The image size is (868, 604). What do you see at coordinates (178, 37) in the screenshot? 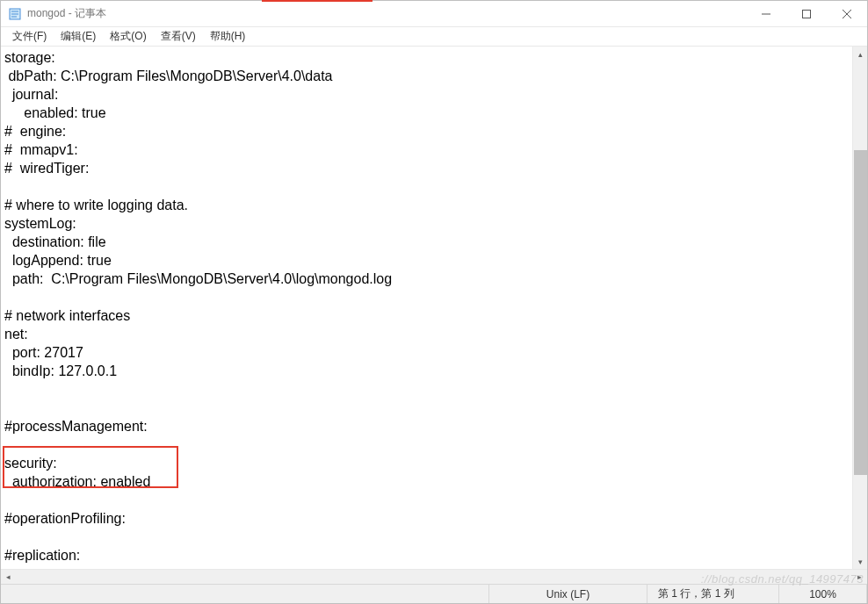
I see `menu-view: 查看(V)` at bounding box center [178, 37].